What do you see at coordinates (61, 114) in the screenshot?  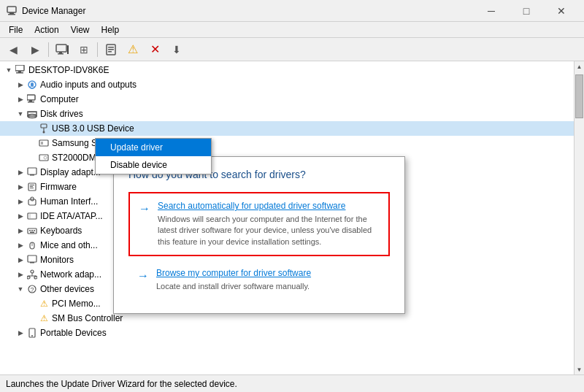 I see `disks-label: Disk drives` at bounding box center [61, 114].